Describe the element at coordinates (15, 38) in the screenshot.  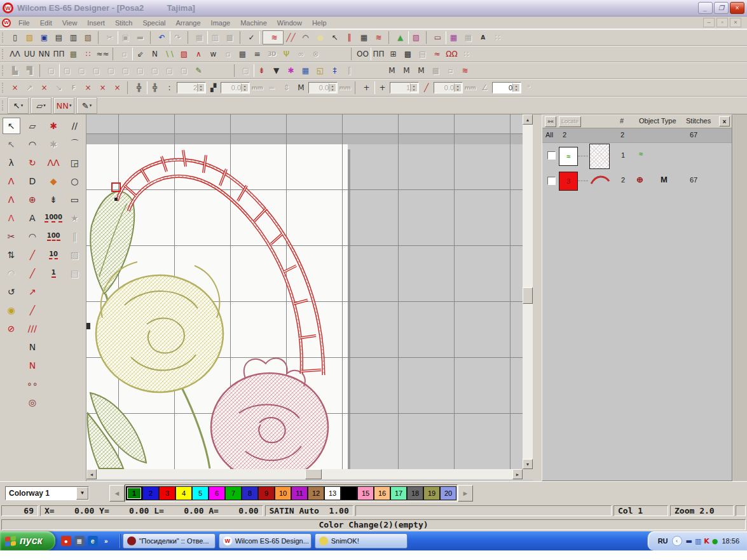
I see `new-icon: ▯` at that location.